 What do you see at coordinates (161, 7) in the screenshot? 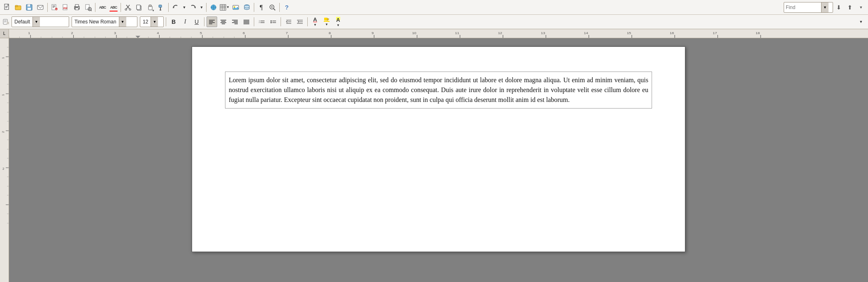
I see `format-paint-button` at bounding box center [161, 7].